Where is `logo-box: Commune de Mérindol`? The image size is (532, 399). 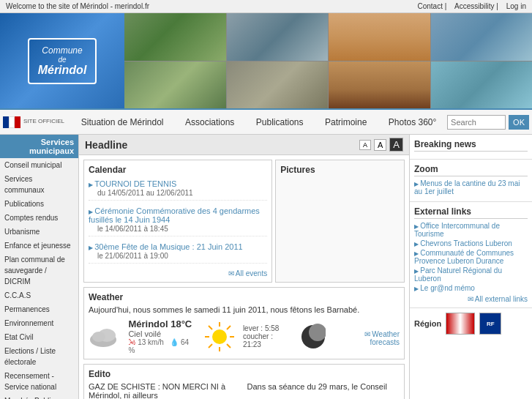 logo-box: Commune de Mérindol is located at coordinates (63, 61).